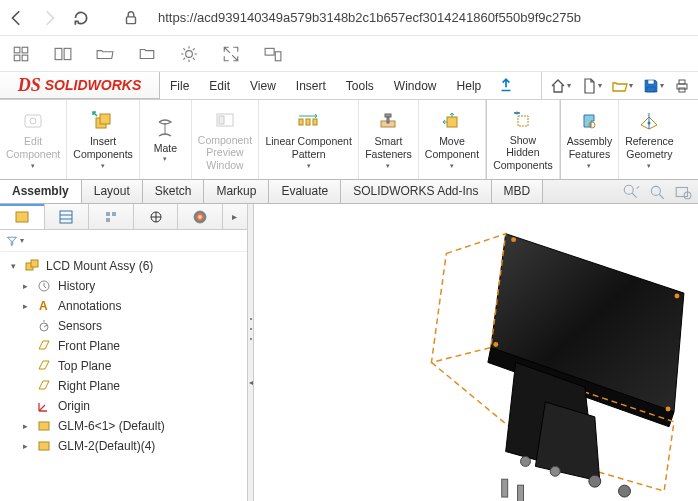  Describe the element at coordinates (523, 140) in the screenshot. I see `ribbon-show-hidden: ShowHiddenComponents` at that location.